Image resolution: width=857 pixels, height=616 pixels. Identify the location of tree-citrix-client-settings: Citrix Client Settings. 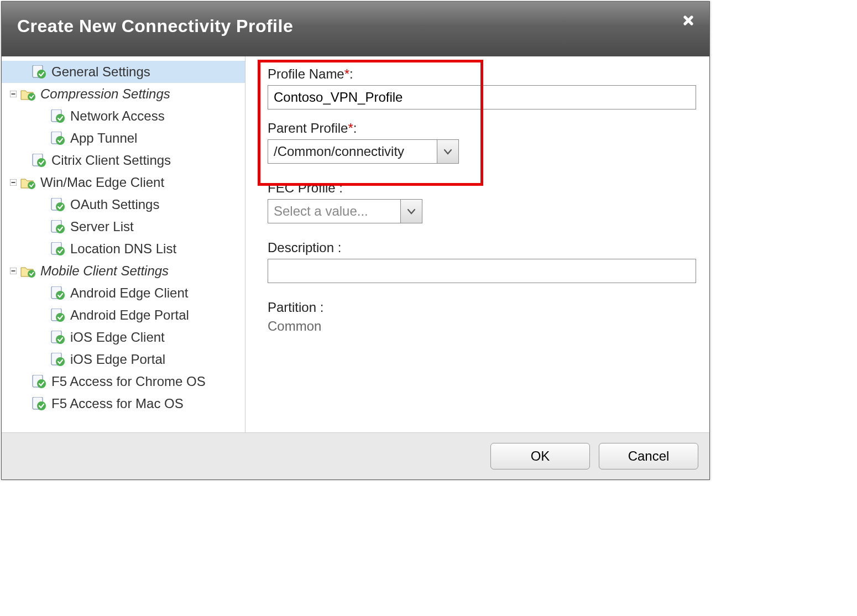
(123, 160).